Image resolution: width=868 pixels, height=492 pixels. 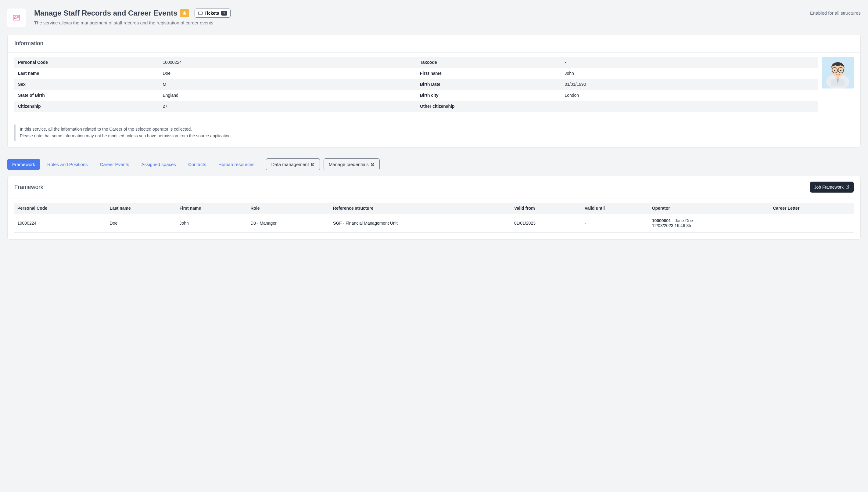 I want to click on operator-date: 12/03/2023 16:46:35, so click(x=710, y=226).